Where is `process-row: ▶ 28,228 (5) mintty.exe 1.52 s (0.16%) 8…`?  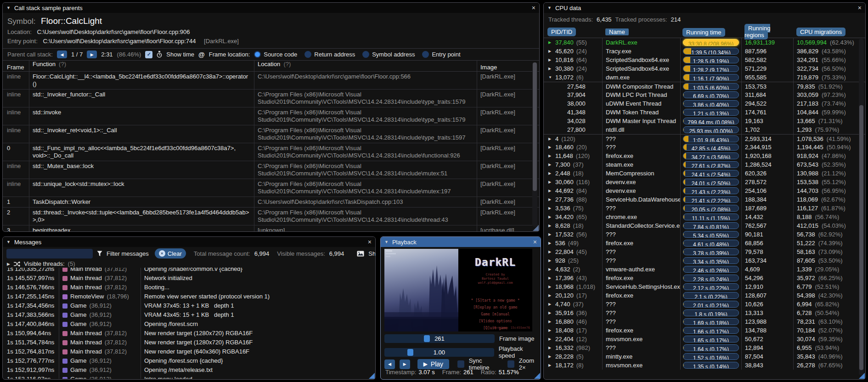
process-row: ▶ 28,228 (5) mintty.exe 1.52 s (0.16%) 8… is located at coordinates (705, 356).